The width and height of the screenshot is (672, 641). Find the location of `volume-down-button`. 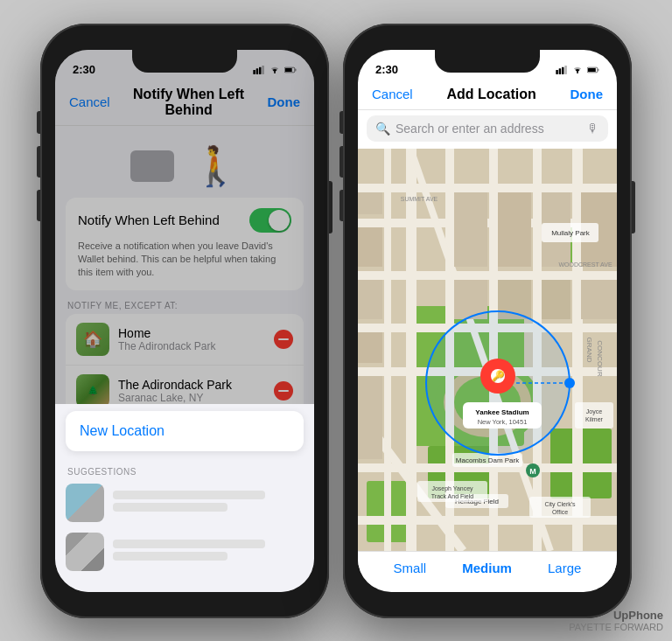

volume-down-button is located at coordinates (38, 206).